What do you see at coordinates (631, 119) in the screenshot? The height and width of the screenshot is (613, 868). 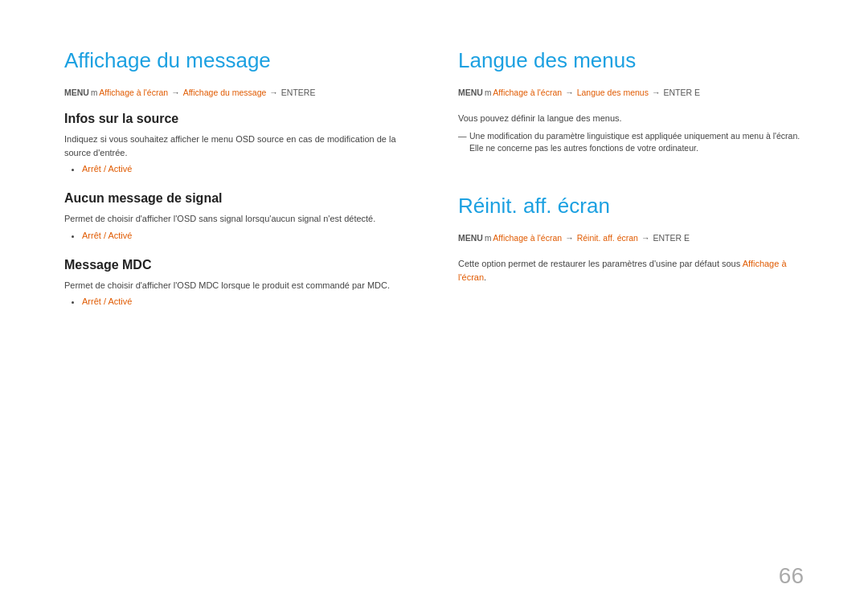 I see `langue-description: Vous pouvez définir la langue des menus.` at bounding box center [631, 119].